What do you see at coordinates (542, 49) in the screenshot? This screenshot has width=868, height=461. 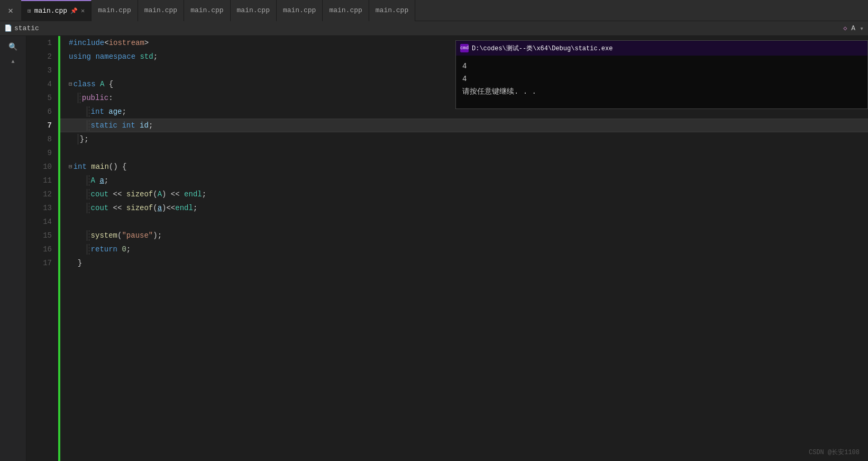 I see `terminal-title: D:\codes\测试--类\x64\Debug\static.exe` at bounding box center [542, 49].